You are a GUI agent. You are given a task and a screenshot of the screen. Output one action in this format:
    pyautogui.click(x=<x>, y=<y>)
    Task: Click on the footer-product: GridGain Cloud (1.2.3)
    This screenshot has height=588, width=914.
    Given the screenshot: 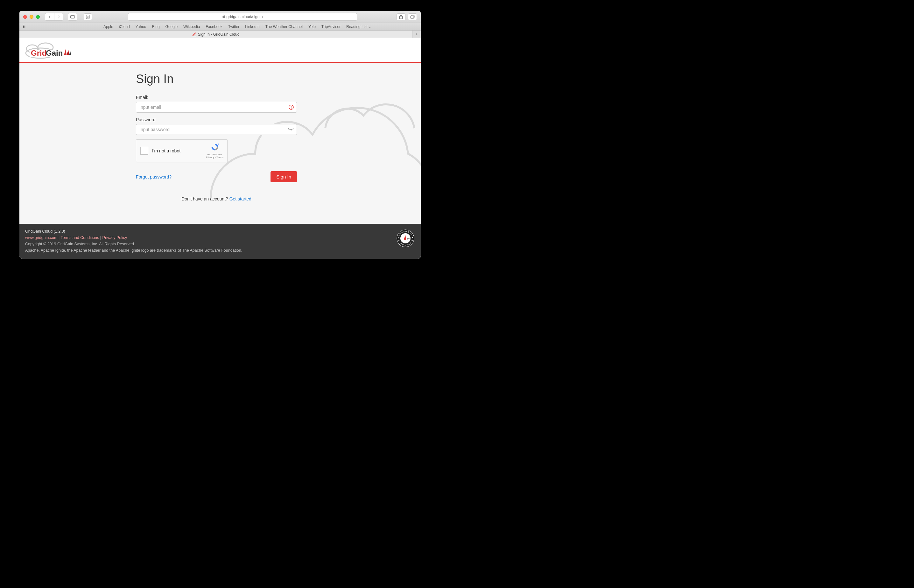 What is the action you would take?
    pyautogui.click(x=220, y=231)
    